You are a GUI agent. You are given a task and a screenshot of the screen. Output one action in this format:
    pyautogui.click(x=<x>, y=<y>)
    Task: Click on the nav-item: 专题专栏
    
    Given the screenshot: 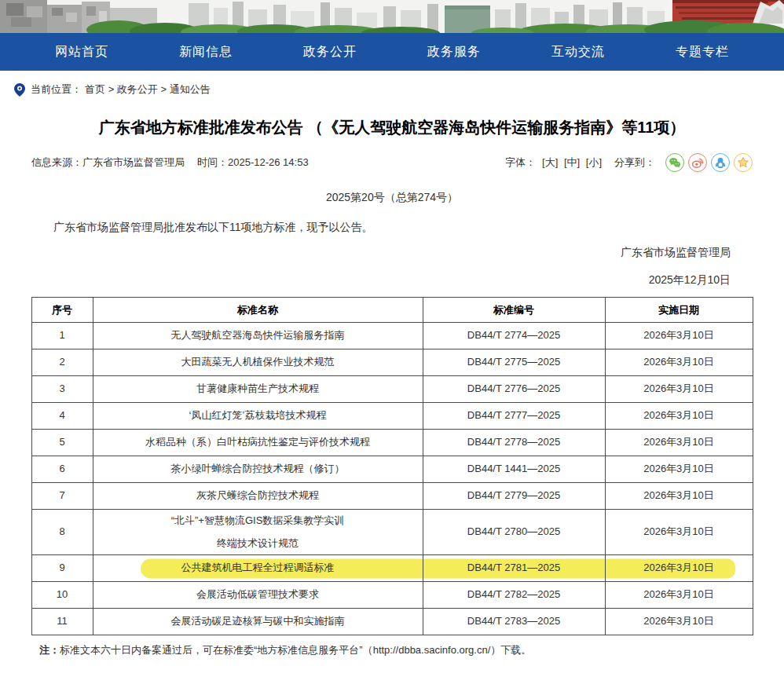 What is the action you would take?
    pyautogui.click(x=702, y=52)
    